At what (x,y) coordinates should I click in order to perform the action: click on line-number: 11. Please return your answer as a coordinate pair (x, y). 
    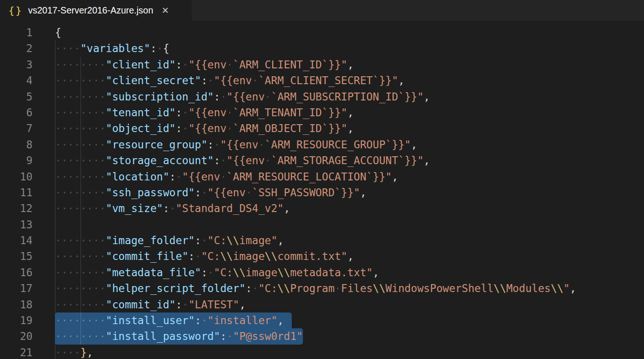
    Looking at the image, I should click on (16, 193).